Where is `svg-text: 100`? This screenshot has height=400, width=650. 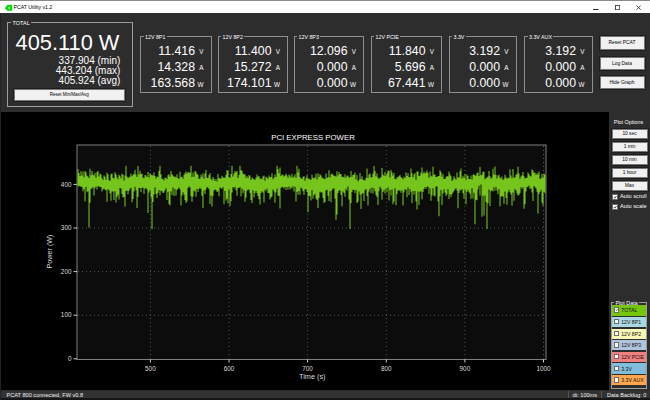 svg-text: 100 is located at coordinates (66, 314).